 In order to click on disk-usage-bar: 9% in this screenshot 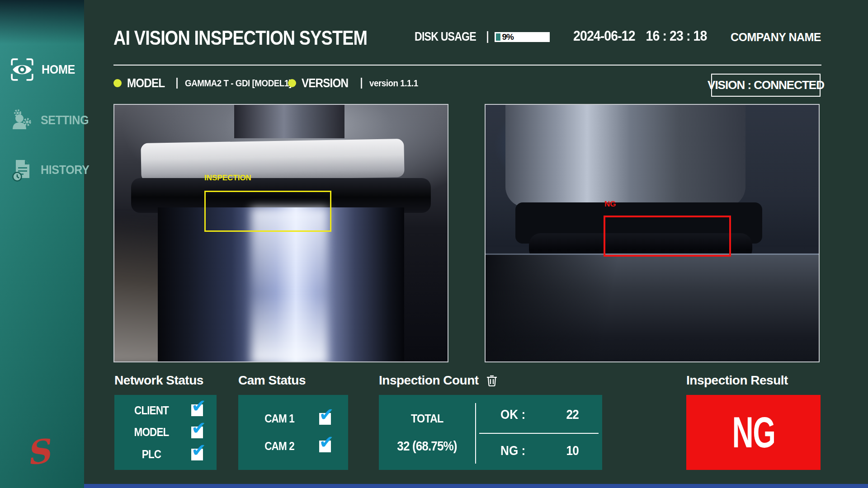, I will do `click(522, 37)`.